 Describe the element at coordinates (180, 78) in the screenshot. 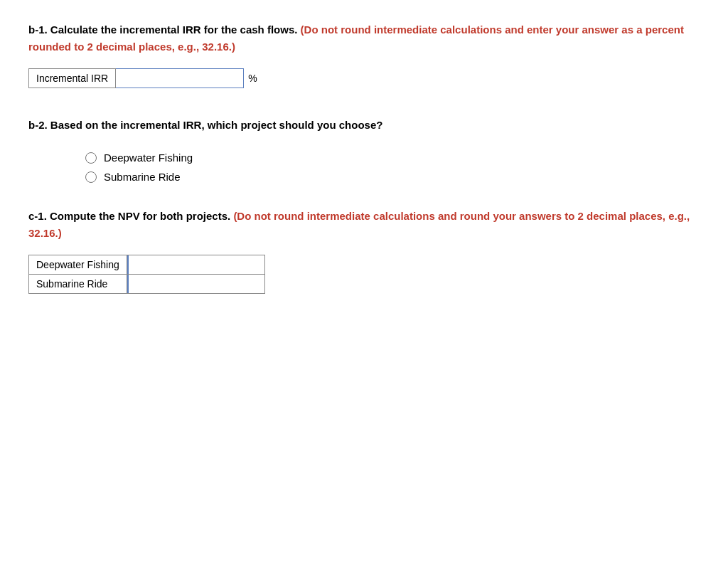

I see `incremental-irr-input` at that location.